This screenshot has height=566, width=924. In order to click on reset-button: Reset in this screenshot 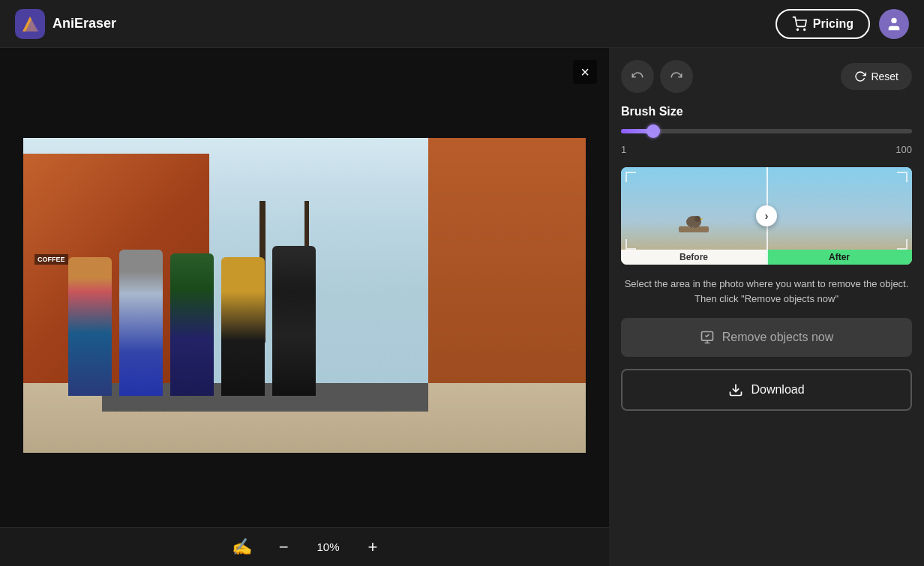, I will do `click(876, 76)`.